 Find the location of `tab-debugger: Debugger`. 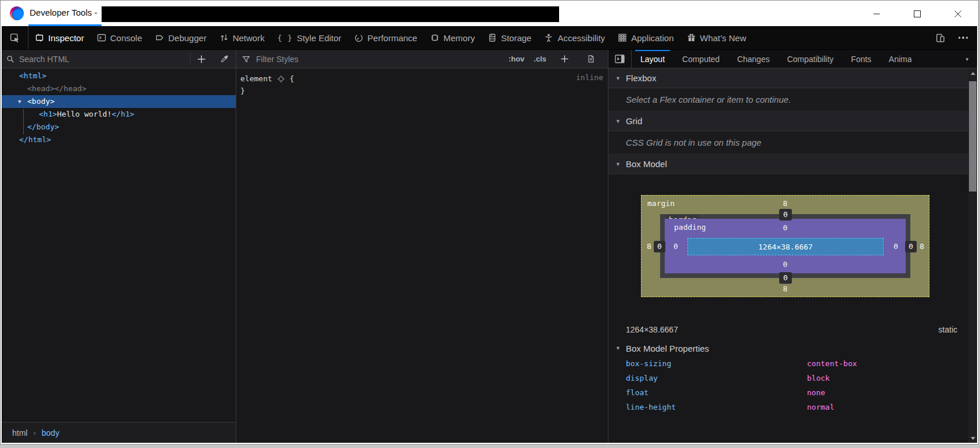

tab-debugger: Debugger is located at coordinates (181, 38).